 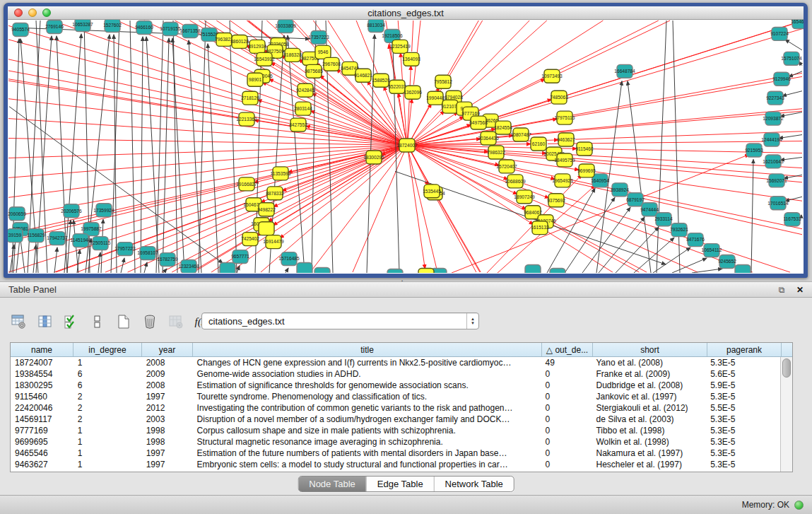 What do you see at coordinates (787, 368) in the screenshot?
I see `scrollbar-thumb` at bounding box center [787, 368].